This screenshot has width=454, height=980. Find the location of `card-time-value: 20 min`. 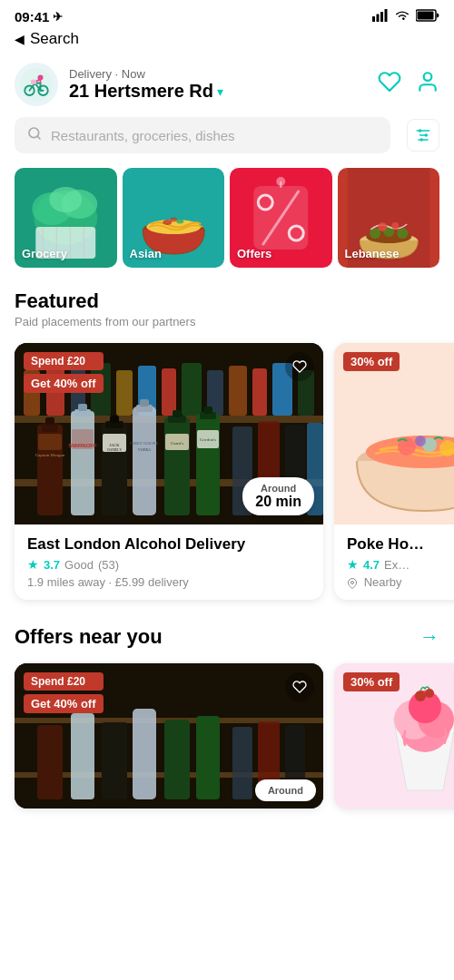

card-time-value: 20 min is located at coordinates (278, 502).